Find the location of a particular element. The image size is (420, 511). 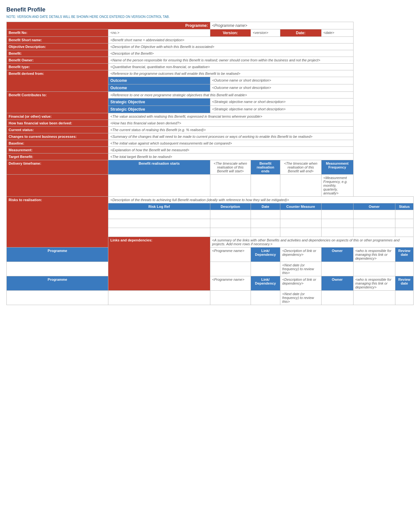

links-review-header-1: Review date is located at coordinates (404, 255).